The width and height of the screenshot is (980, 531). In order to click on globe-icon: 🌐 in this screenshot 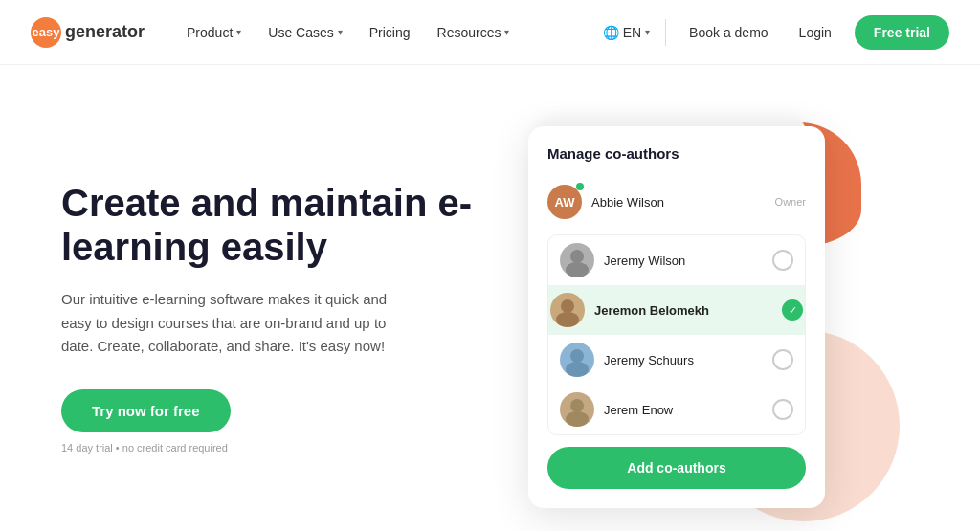, I will do `click(611, 33)`.